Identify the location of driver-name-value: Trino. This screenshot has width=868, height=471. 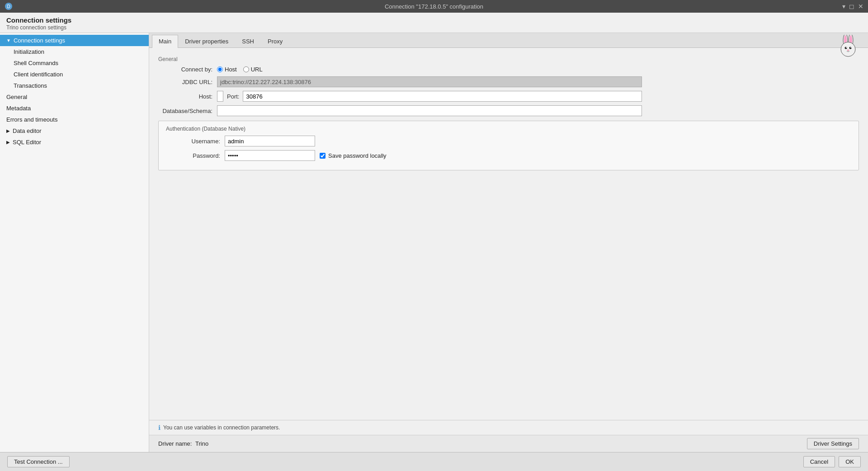
(202, 444).